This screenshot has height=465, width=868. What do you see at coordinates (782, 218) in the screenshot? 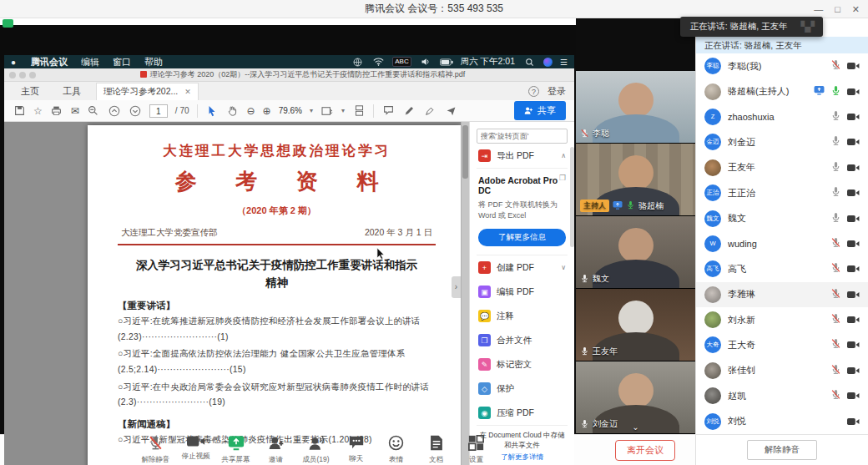
I see `participant-row-魏文: 魏文魏文` at bounding box center [782, 218].